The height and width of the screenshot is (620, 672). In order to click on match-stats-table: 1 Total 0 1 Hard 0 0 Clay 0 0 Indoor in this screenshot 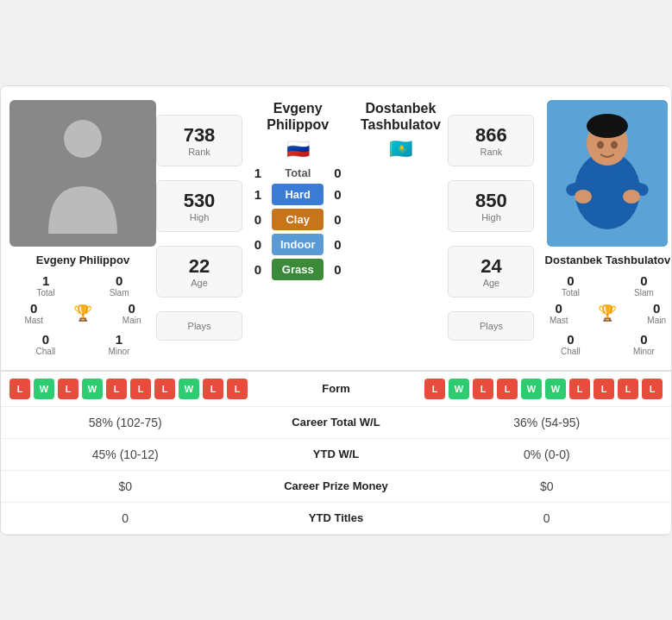, I will do `click(298, 224)`.